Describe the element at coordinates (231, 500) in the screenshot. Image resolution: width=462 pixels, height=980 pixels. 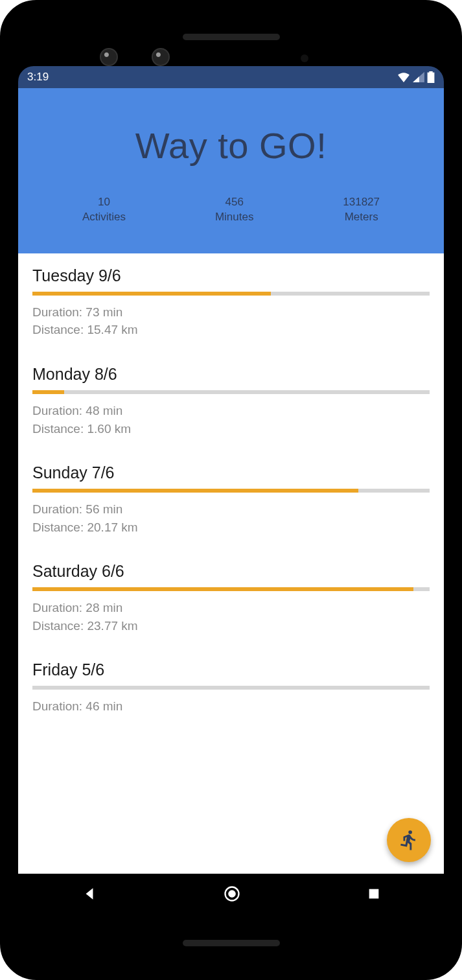
I see `activity-item: Sunday 7/6 Duration: 56 min Distance: 20…` at that location.